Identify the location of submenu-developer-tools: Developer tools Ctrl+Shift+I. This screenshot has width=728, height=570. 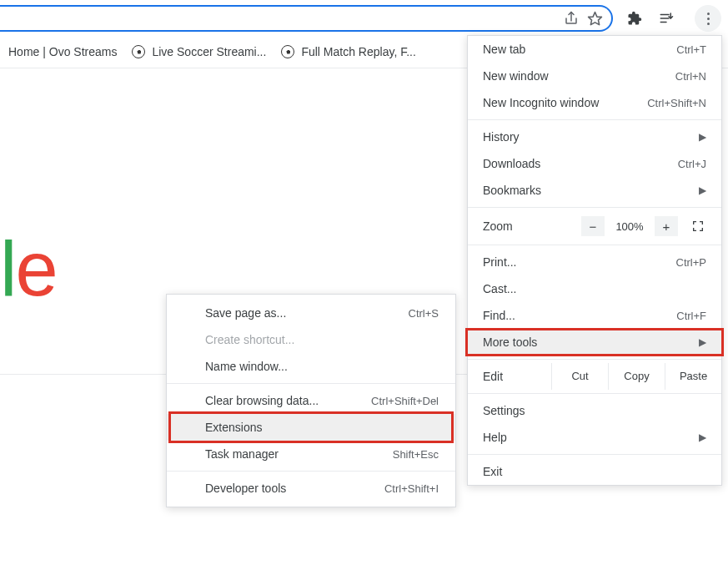
(311, 488).